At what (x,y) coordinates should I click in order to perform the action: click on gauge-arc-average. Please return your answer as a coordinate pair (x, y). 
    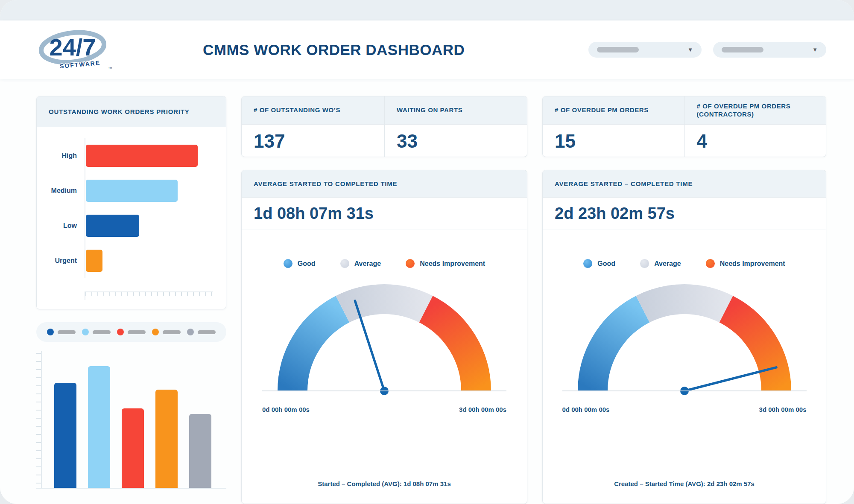
    Looking at the image, I should click on (684, 304).